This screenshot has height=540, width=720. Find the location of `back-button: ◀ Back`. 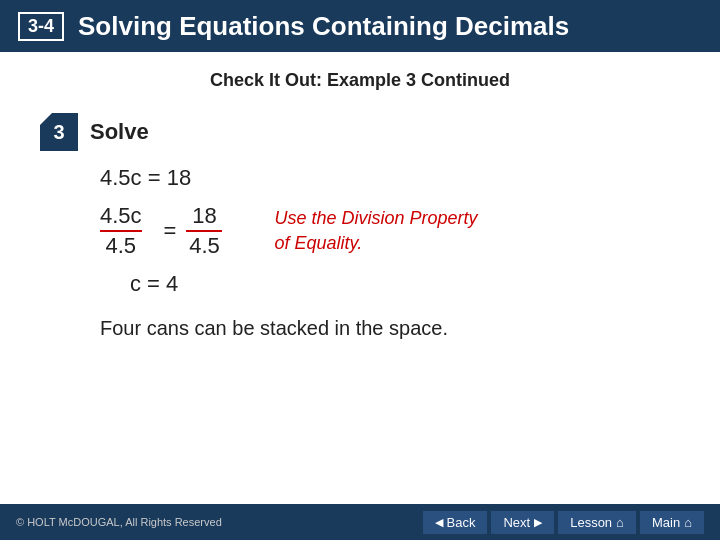

back-button: ◀ Back is located at coordinates (456, 522).